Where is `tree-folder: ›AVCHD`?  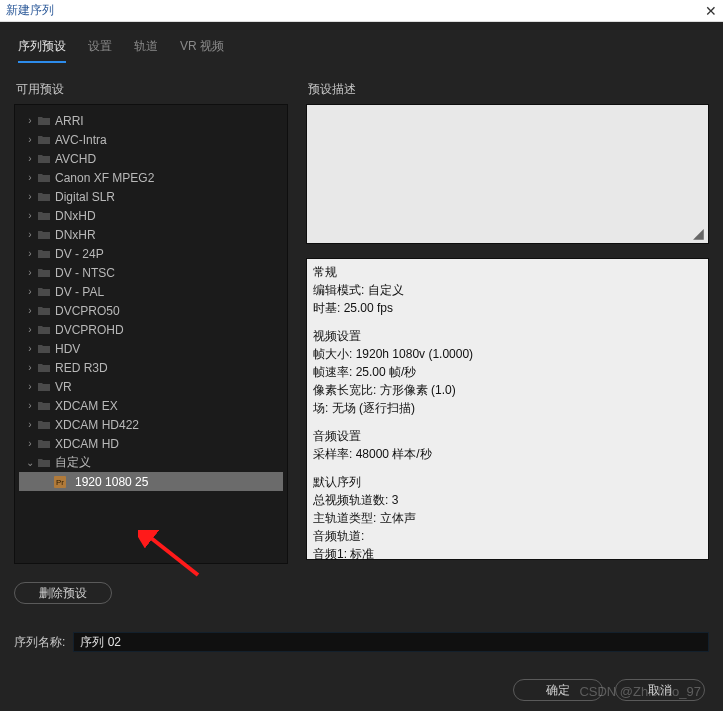 tree-folder: ›AVCHD is located at coordinates (151, 158).